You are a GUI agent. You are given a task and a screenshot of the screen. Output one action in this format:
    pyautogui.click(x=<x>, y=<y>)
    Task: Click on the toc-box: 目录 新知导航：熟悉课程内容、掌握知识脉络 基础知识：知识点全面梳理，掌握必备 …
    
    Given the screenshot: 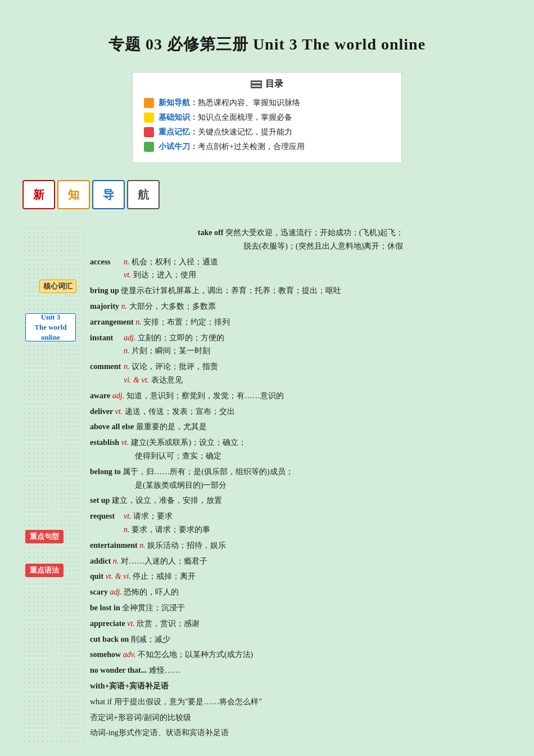 What is the action you would take?
    pyautogui.click(x=267, y=118)
    